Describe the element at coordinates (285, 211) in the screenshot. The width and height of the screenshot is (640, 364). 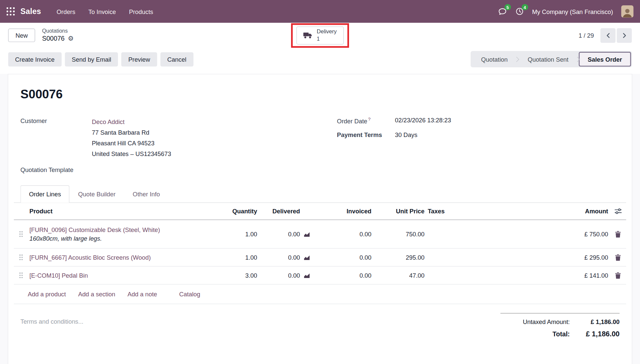
I see `delivered-column-header: Delivered` at that location.